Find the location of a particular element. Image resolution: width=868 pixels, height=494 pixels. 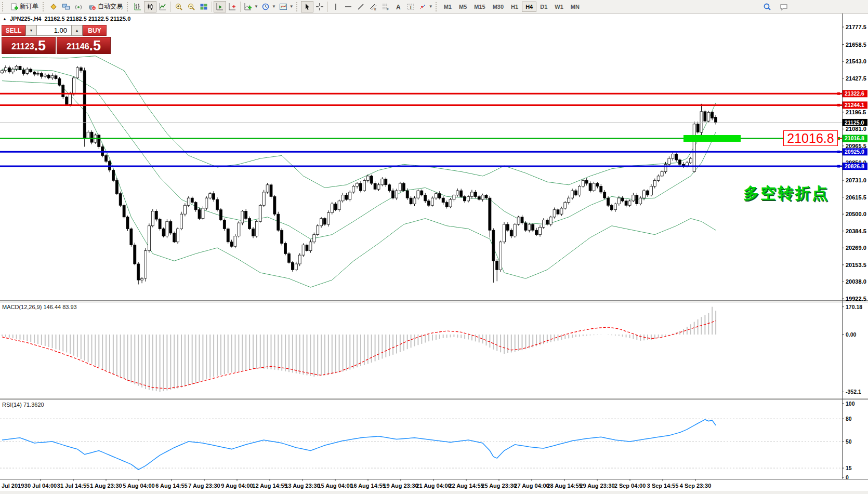

svg-text: 0 is located at coordinates (847, 477).